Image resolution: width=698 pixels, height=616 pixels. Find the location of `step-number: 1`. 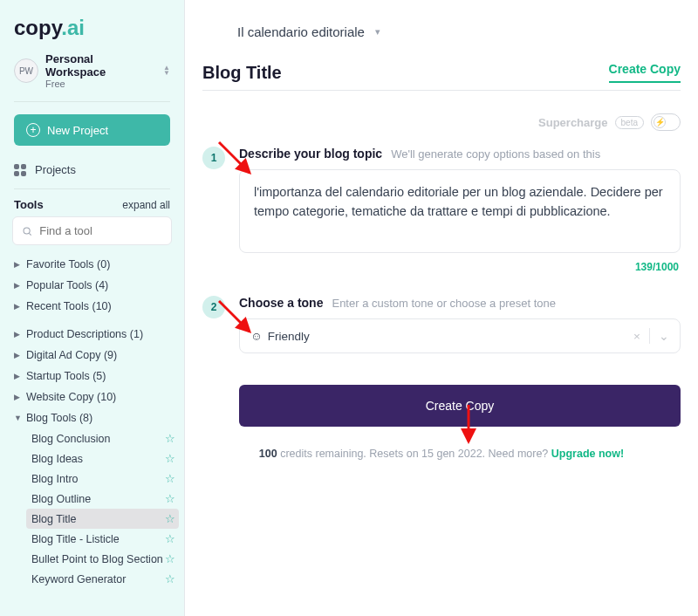

step-number: 1 is located at coordinates (214, 158).